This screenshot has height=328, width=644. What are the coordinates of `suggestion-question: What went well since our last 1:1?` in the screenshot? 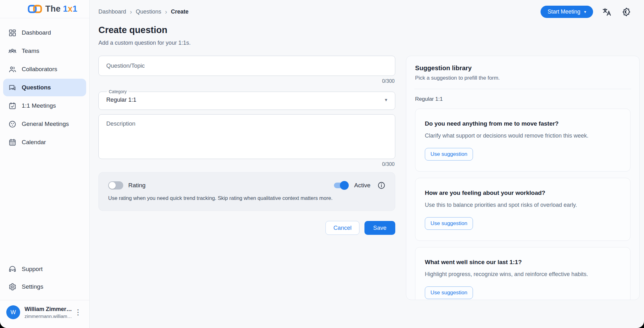 It's located at (523, 262).